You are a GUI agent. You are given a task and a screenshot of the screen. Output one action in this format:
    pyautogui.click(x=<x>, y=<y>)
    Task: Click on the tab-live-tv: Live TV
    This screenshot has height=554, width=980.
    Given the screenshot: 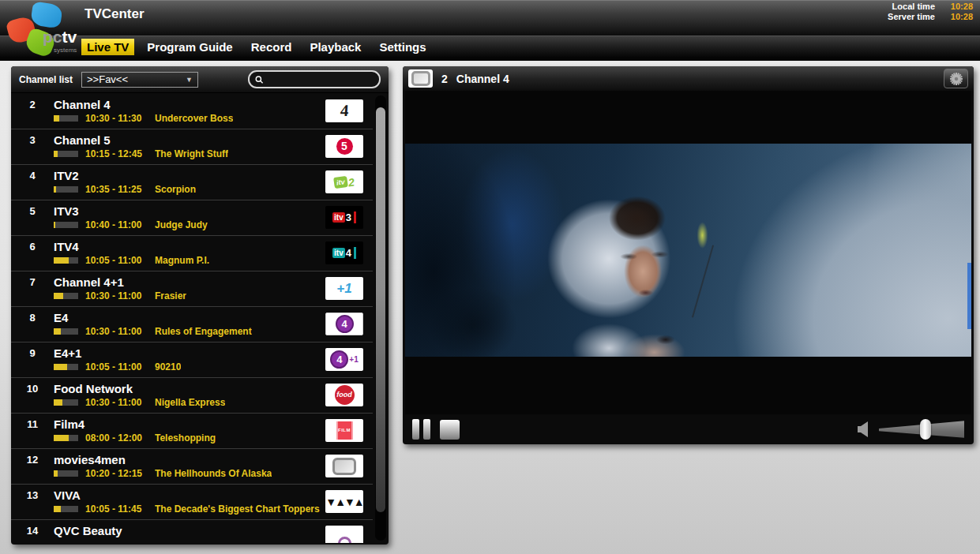 What is the action you would take?
    pyautogui.click(x=107, y=47)
    